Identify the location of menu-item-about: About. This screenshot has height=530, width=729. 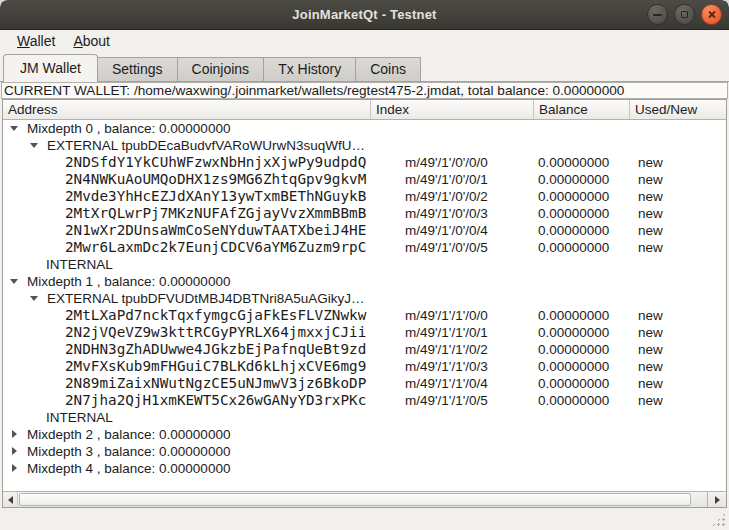
(92, 42).